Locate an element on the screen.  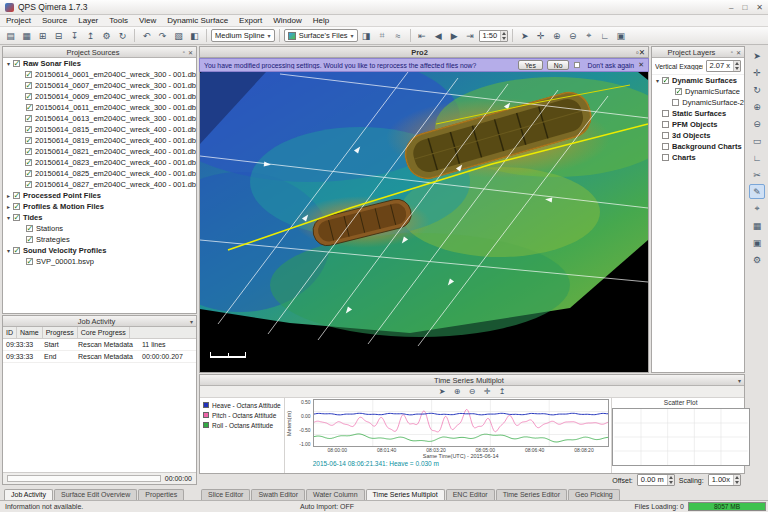
tree-item: 20150614_0819_em2040C_wreck_400 - 001.db is located at coordinates (100, 140).